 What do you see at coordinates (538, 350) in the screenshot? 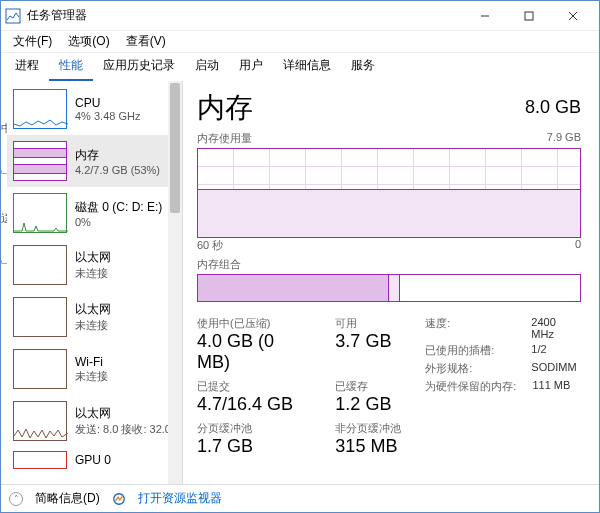
I see `slots-value: 1/2` at bounding box center [538, 350].